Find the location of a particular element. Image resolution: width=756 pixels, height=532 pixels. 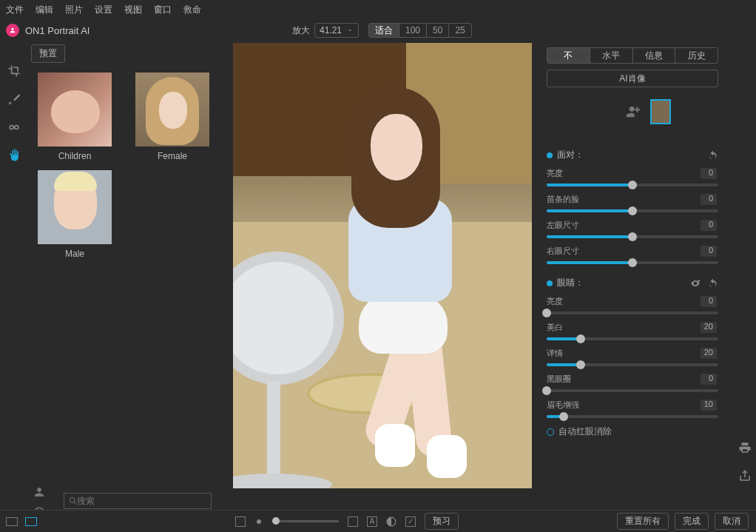

preset-label: Male is located at coordinates (75, 254).